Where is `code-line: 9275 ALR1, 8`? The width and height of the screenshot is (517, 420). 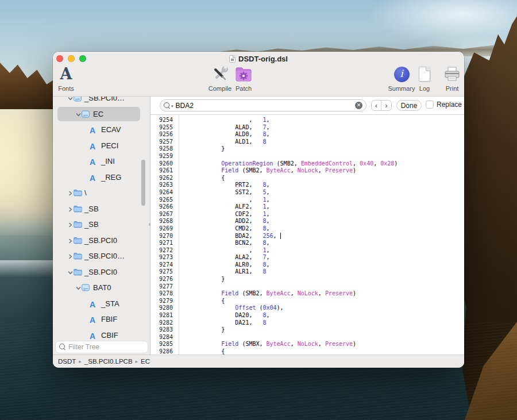
code-line: 9275 ALR1, 8 is located at coordinates (307, 272).